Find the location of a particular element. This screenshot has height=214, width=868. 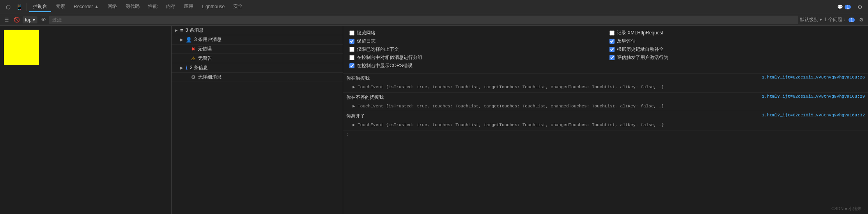

log-header-0: 你在触摸我 1.html?_ijt=82oe16i5…vv8tnvg9vhgva… is located at coordinates (606, 78).